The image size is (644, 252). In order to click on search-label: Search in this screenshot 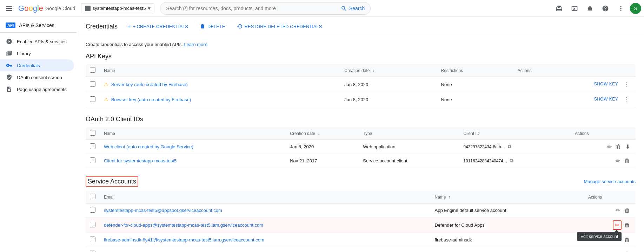, I will do `click(357, 8)`.